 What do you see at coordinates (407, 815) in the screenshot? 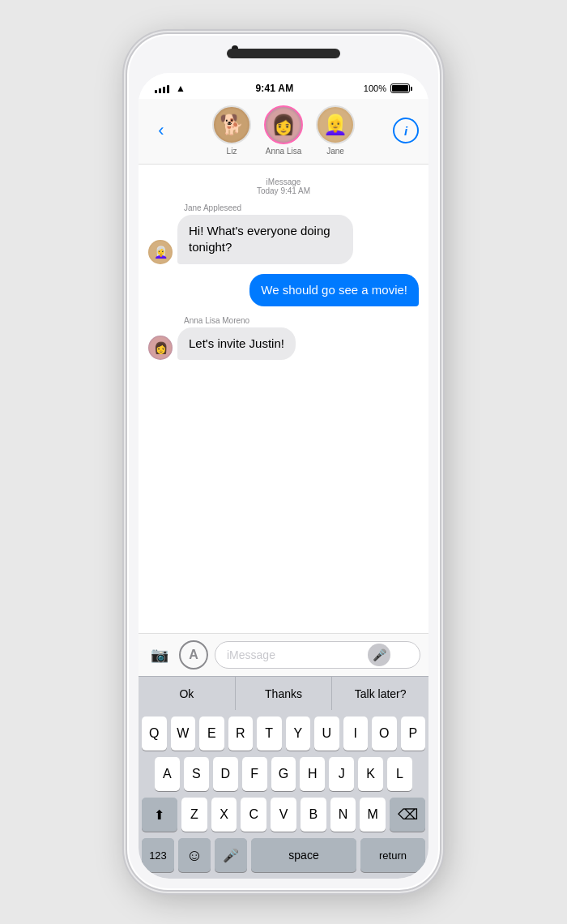
I see `delete-key: ⌫` at bounding box center [407, 815].